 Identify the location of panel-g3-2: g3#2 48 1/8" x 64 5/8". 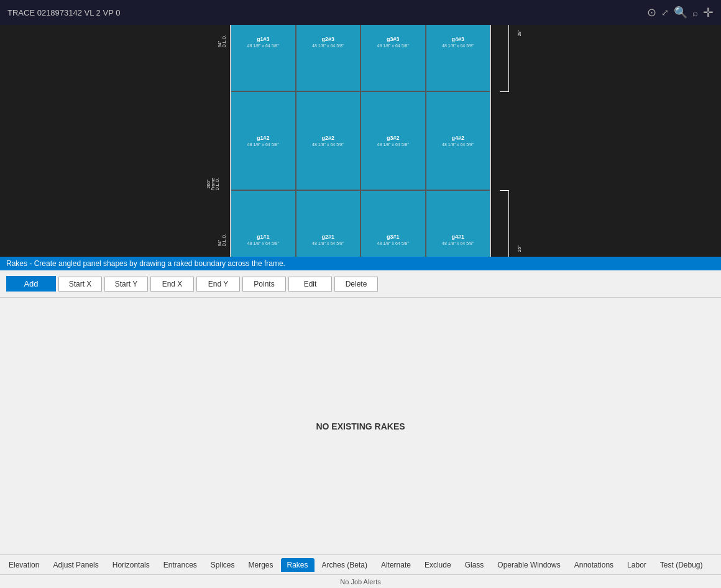
(393, 140).